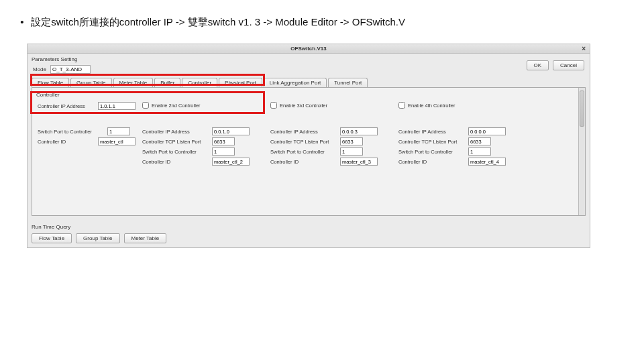 Image resolution: width=644 pixels, height=362 pixels. I want to click on c2-tcp-label: Controller TCP Listen Port, so click(176, 142).